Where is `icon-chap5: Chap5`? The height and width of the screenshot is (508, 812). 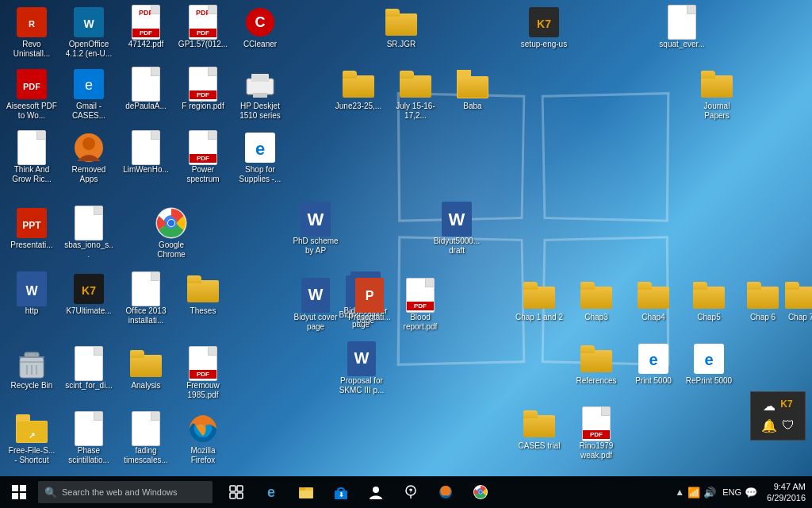
icon-chap5: Chap5 is located at coordinates (709, 301).